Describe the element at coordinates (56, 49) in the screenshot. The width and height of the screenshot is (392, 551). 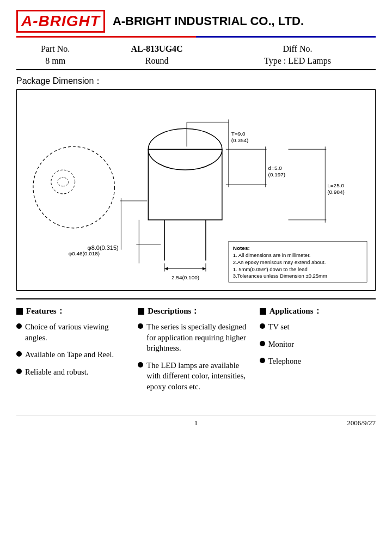
I see `part-no-label: Part No.` at that location.